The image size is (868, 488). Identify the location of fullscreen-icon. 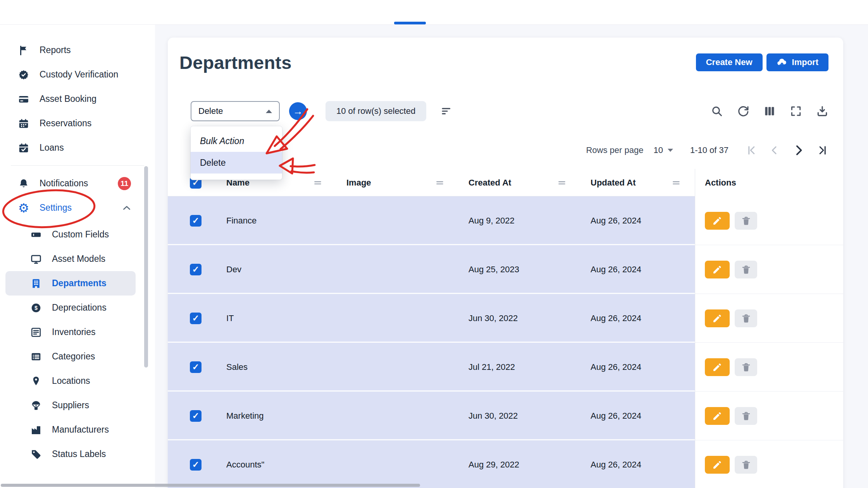
(796, 111).